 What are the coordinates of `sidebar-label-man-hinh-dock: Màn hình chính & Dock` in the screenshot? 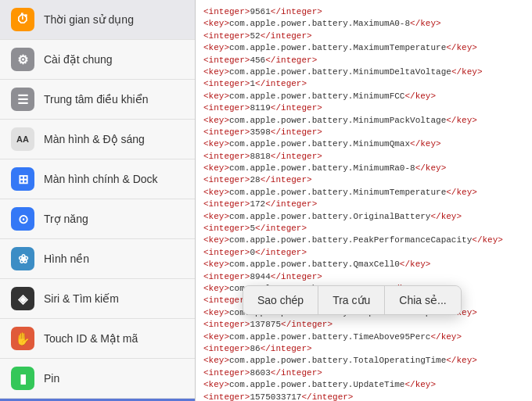 It's located at (114, 179).